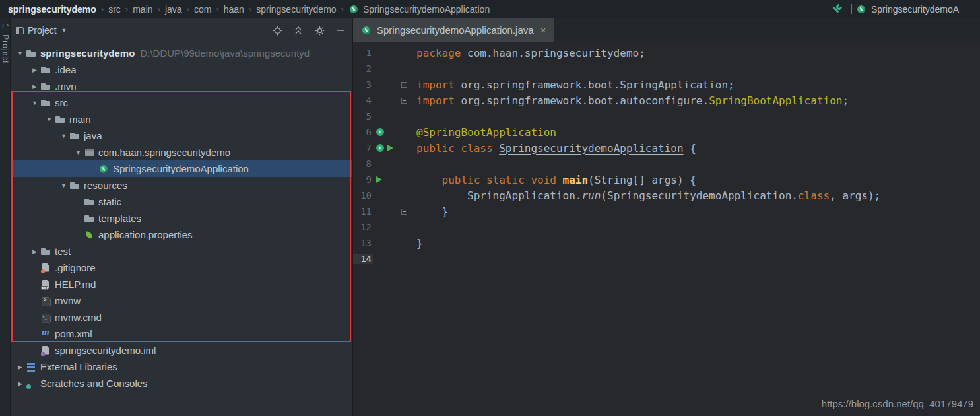  I want to click on spring-boot-icon, so click(862, 9).